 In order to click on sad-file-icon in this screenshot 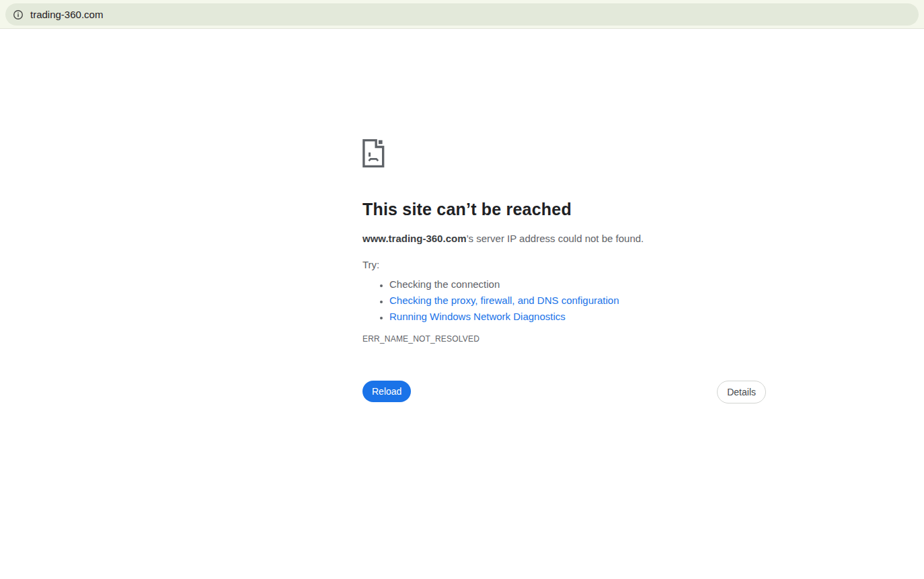, I will do `click(374, 153)`.